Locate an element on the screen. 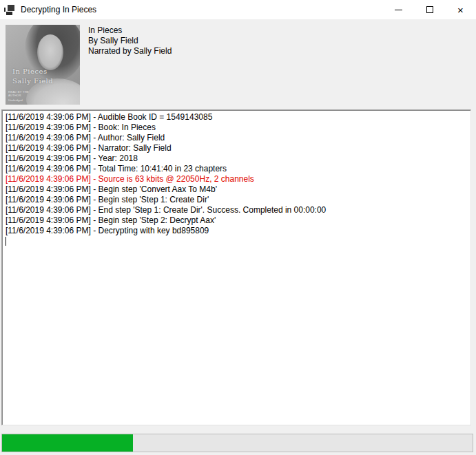 This screenshot has width=476, height=455. book-title: In Pieces is located at coordinates (130, 30).